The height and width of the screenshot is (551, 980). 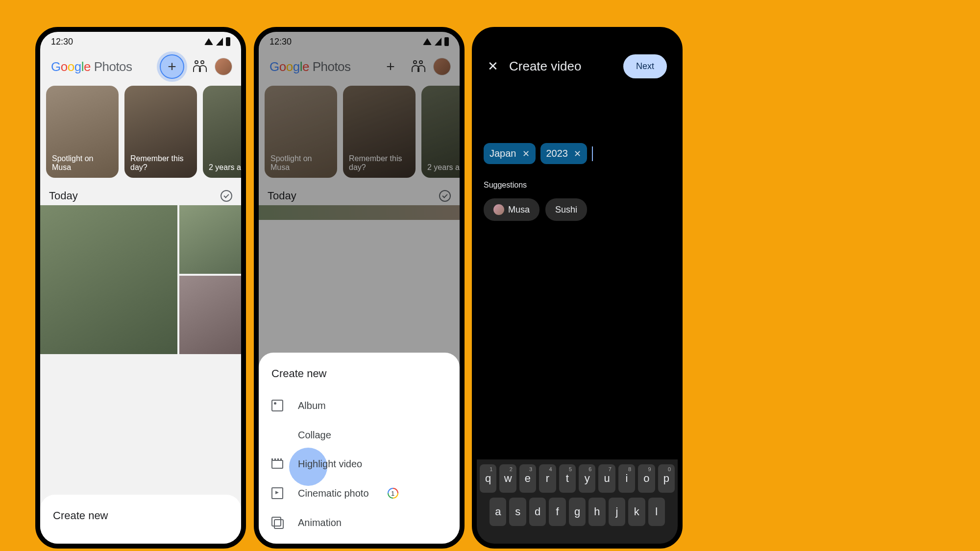 I want to click on sheet-item-collage: Collage, so click(x=359, y=435).